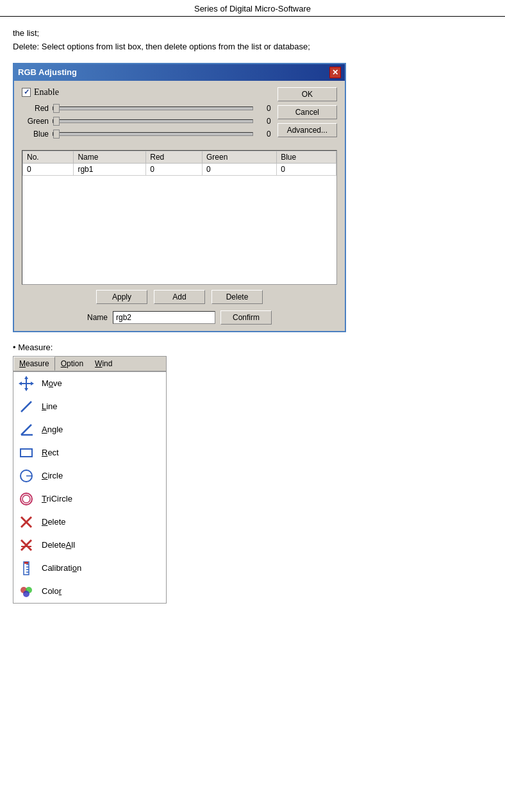 The image size is (505, 812). Describe the element at coordinates (153, 121) in the screenshot. I see `green-slider` at that location.